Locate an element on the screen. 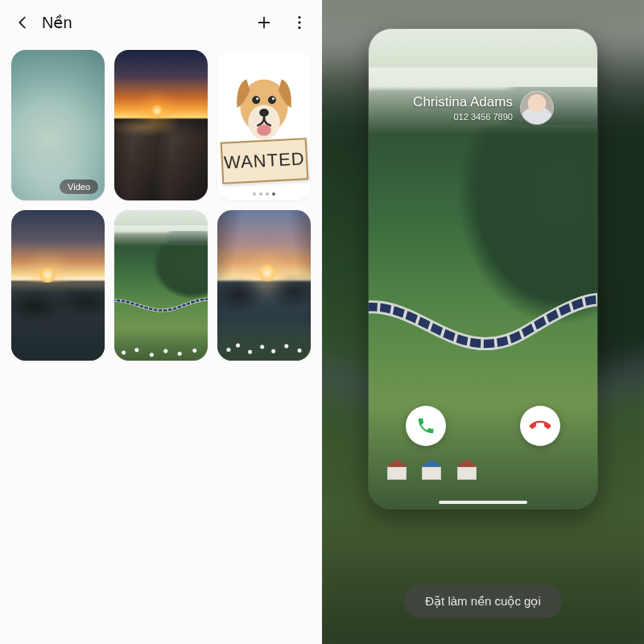  topbar: Nền is located at coordinates (161, 23).